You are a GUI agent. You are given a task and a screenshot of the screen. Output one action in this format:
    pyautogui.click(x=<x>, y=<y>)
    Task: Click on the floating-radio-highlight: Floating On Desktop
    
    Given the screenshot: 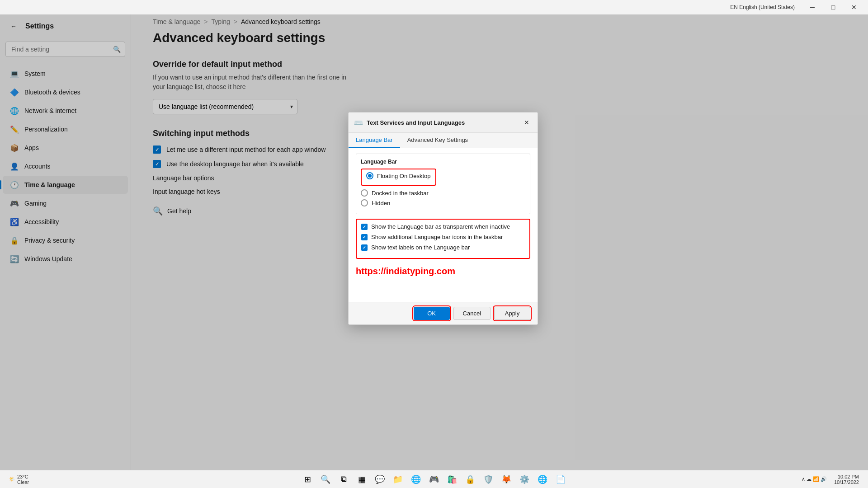 What is the action you would take?
    pyautogui.click(x=399, y=177)
    